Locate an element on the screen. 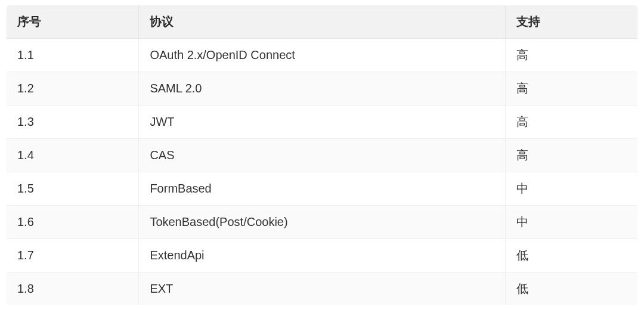 The height and width of the screenshot is (310, 644). cell-seq: 1.4 is located at coordinates (73, 156).